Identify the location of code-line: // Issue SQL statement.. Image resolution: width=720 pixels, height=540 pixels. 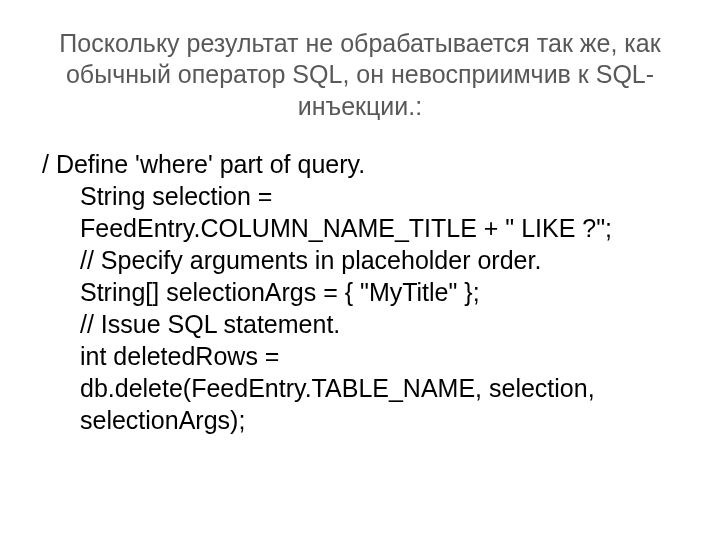
(360, 324).